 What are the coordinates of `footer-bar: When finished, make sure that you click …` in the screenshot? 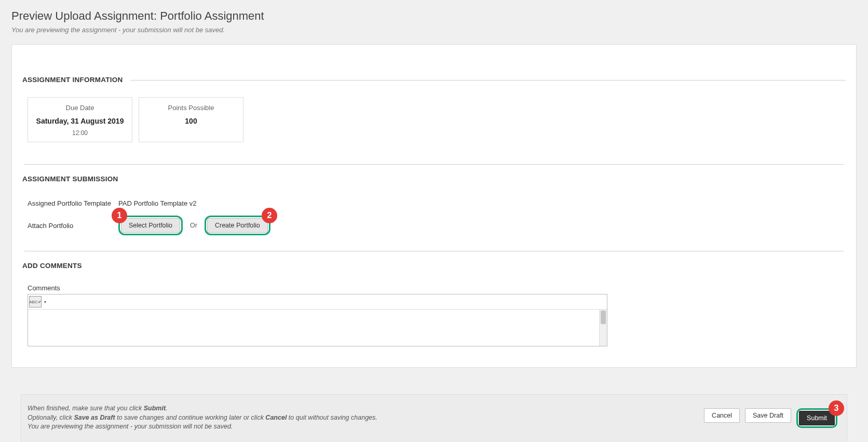 It's located at (434, 418).